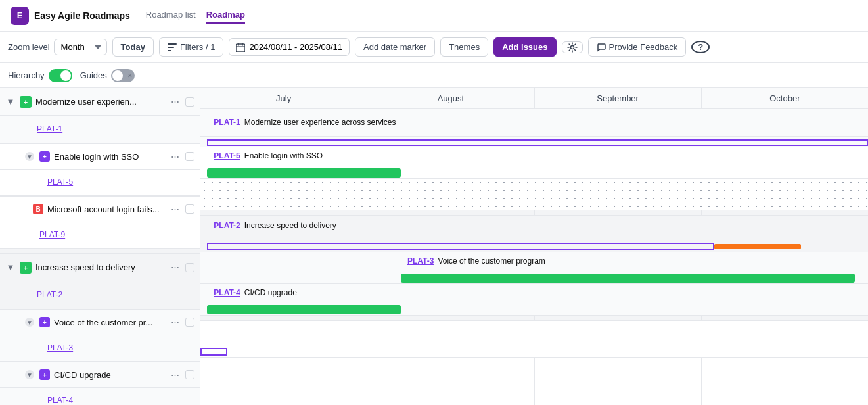  I want to click on guides-toggle-area: Guides ✕, so click(108, 76).